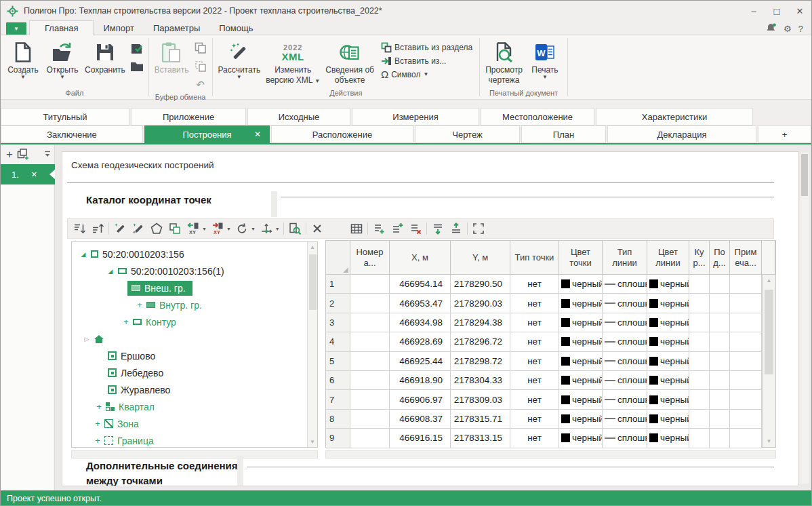 The width and height of the screenshot is (812, 506). What do you see at coordinates (720, 258) in the screenshot?
I see `column-header-pod: По д...` at bounding box center [720, 258].